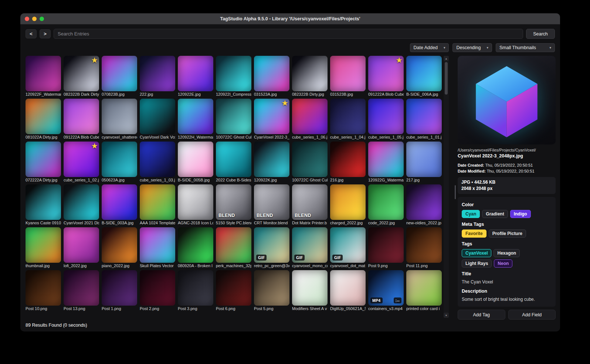 Image resolution: width=590 pixels, height=364 pixels. I want to click on grid-item: 120922I_Compressed, so click(234, 76).